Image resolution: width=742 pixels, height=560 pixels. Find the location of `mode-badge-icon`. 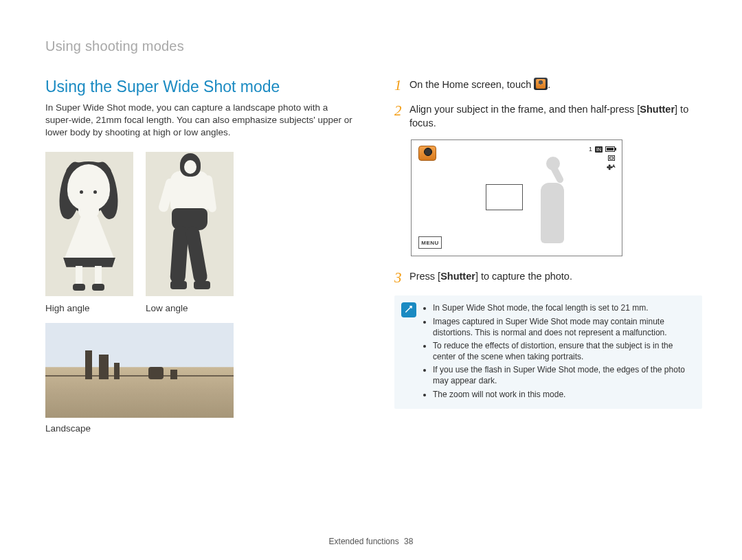

mode-badge-icon is located at coordinates (427, 153).